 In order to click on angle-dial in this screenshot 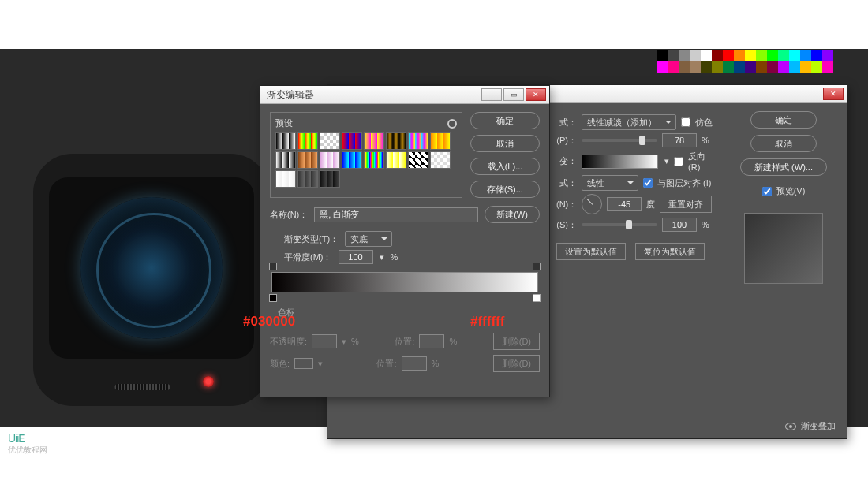, I will do `click(592, 204)`.